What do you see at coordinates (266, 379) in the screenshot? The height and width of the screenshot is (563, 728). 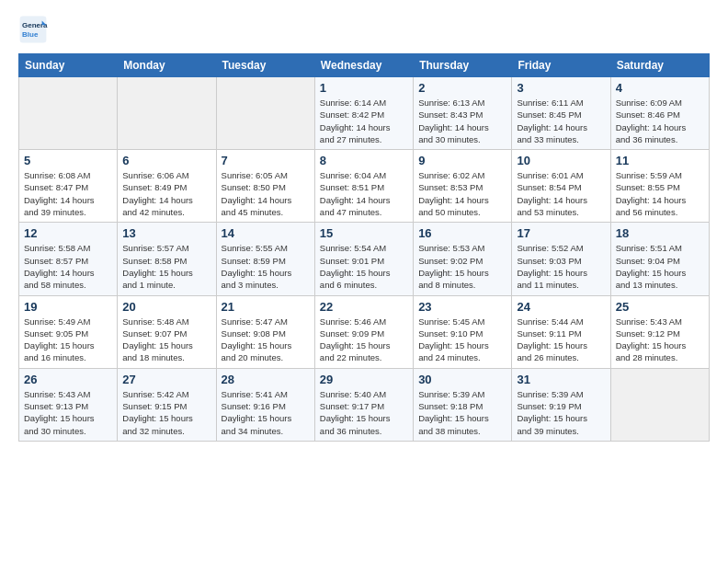 I see `day-number: 28` at bounding box center [266, 379].